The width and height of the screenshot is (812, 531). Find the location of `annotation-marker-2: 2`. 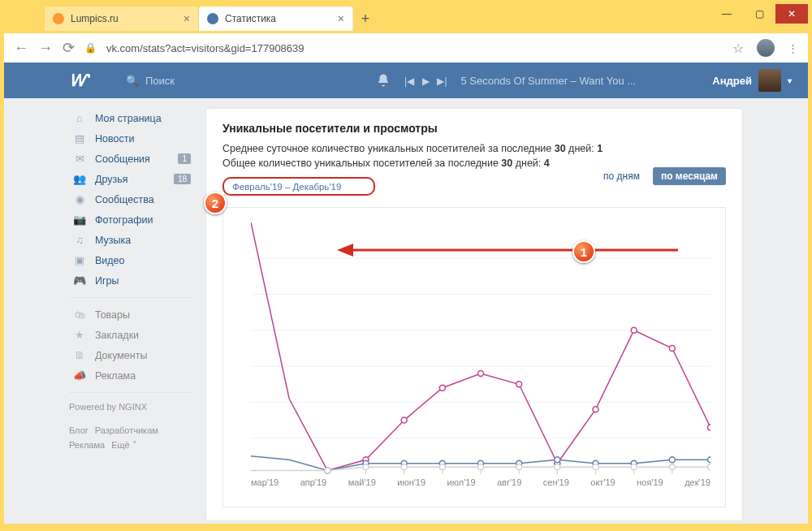

annotation-marker-2: 2 is located at coordinates (215, 203).